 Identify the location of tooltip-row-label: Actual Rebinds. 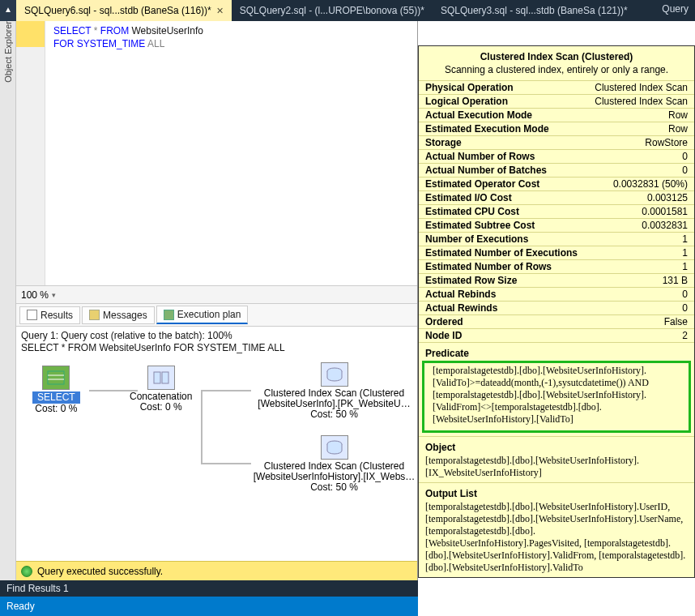
(460, 294).